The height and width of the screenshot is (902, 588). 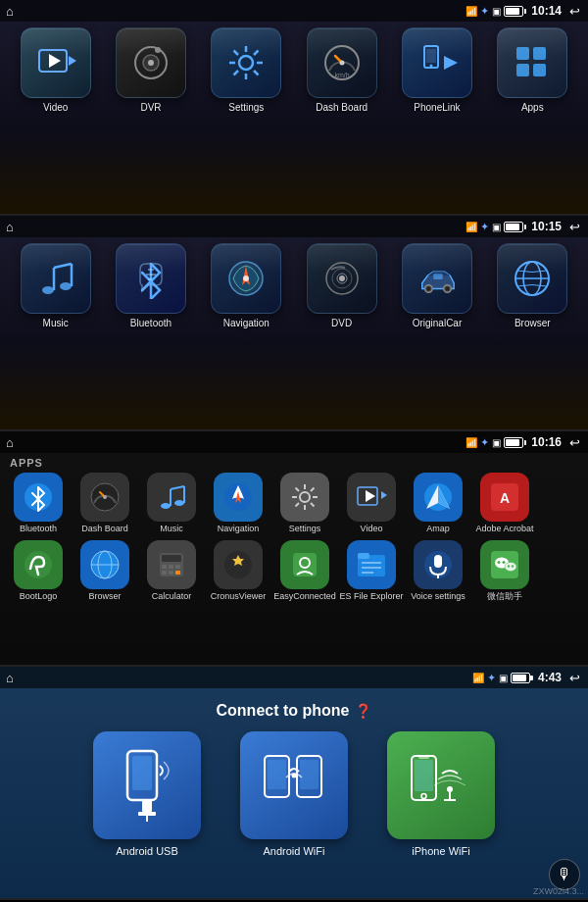 I want to click on small-app-navigation: Navigation, so click(x=238, y=504).